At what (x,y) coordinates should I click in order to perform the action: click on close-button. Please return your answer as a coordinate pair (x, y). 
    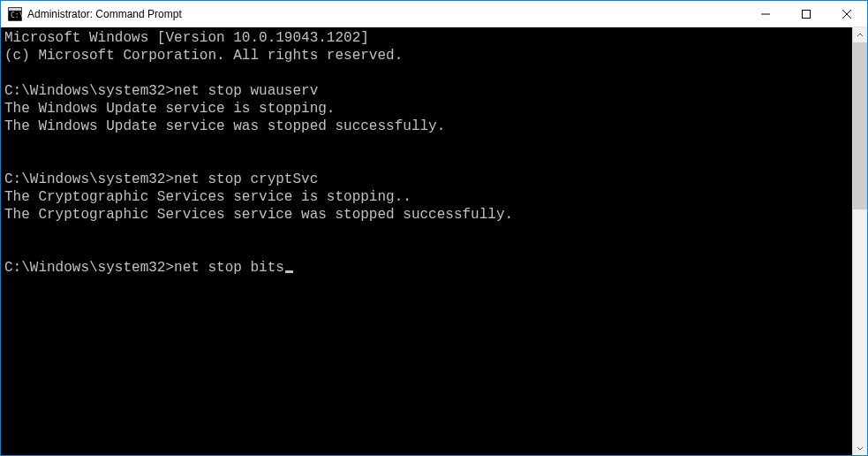
    Looking at the image, I should click on (847, 14).